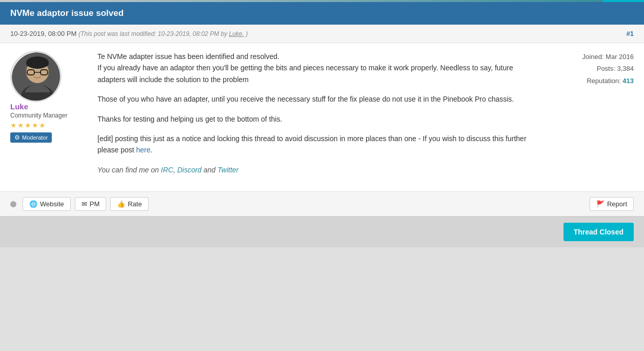 The width and height of the screenshot is (644, 351). What do you see at coordinates (314, 68) in the screenshot?
I see `post-paragraph-1: Te NVMe adapter issue has been identifie…` at bounding box center [314, 68].